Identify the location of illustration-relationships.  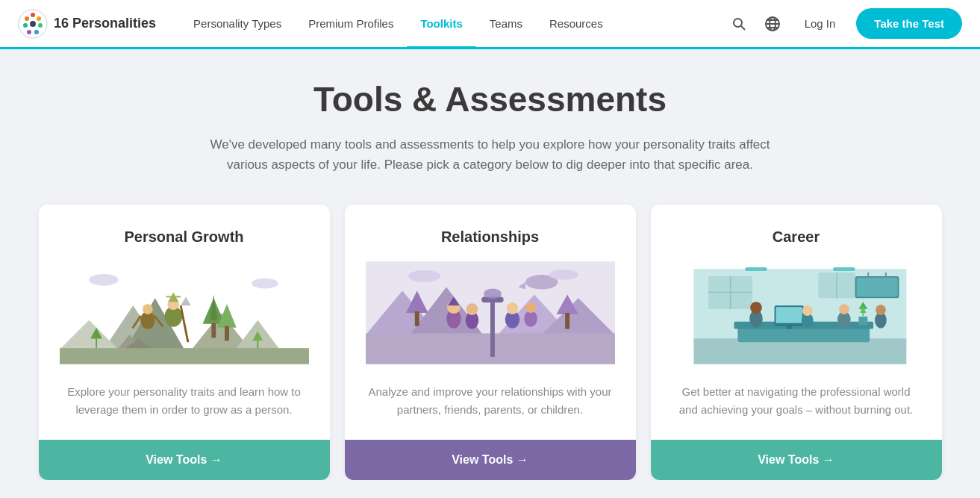
(490, 313).